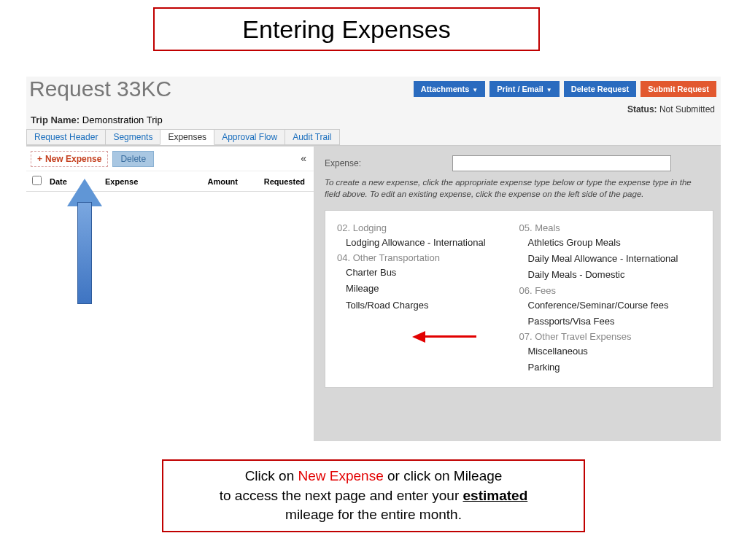  What do you see at coordinates (123, 120) in the screenshot?
I see `trip-value: Demonstration Trip` at bounding box center [123, 120].